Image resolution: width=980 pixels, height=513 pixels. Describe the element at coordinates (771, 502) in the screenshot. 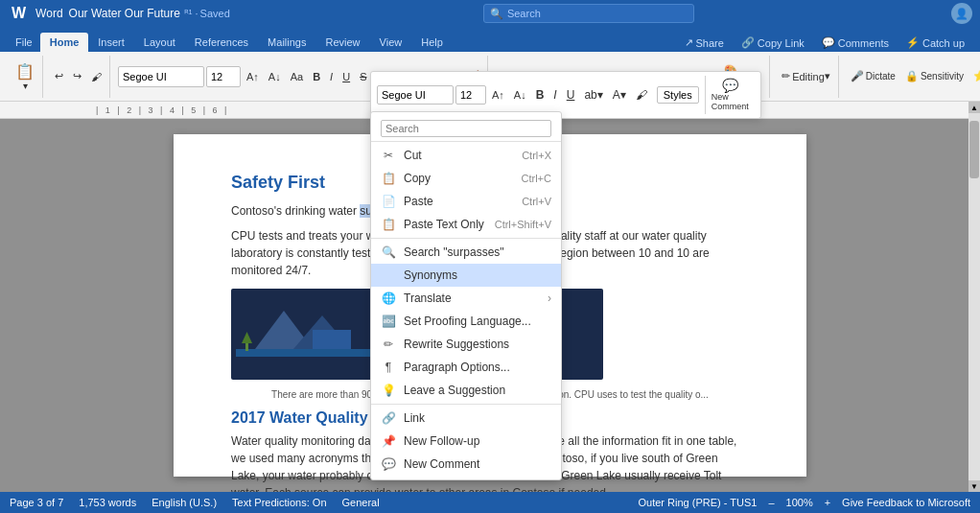

I see `zoom-out-button: –` at that location.